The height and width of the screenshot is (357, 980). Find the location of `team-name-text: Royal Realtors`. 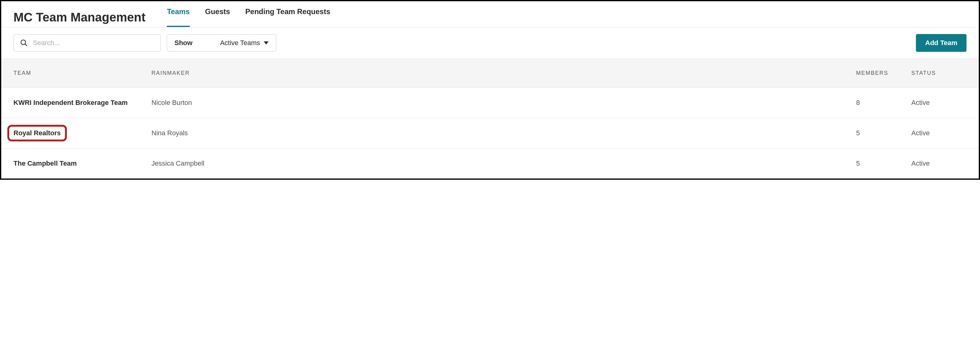

team-name-text: Royal Realtors is located at coordinates (37, 133).